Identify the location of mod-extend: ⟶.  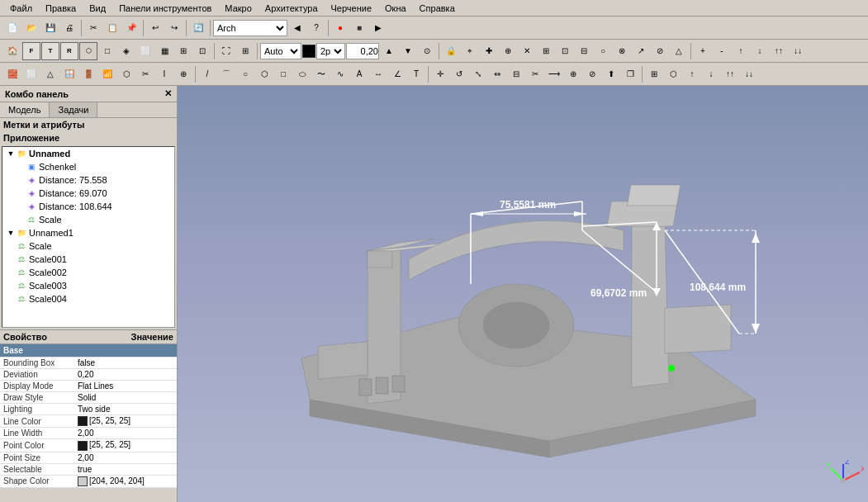
(554, 74).